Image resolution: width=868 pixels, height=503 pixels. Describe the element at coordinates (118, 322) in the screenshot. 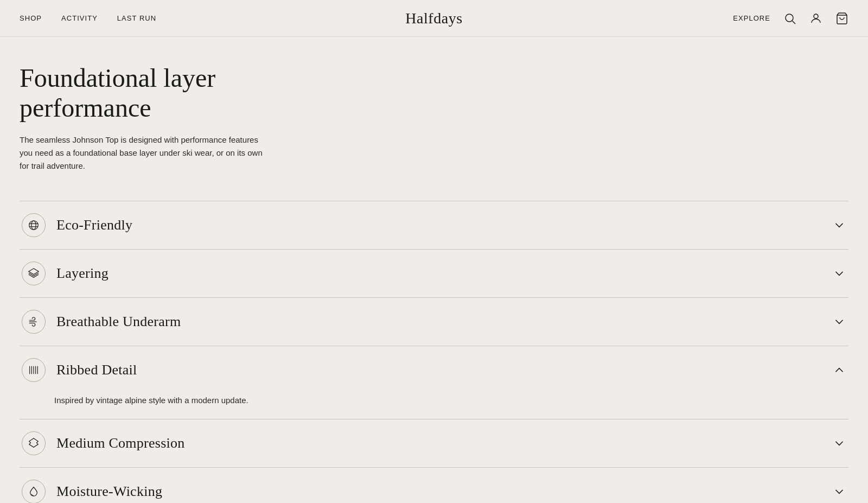

I see `accordion-label-breathable-underarm: Breathable Underarm` at that location.